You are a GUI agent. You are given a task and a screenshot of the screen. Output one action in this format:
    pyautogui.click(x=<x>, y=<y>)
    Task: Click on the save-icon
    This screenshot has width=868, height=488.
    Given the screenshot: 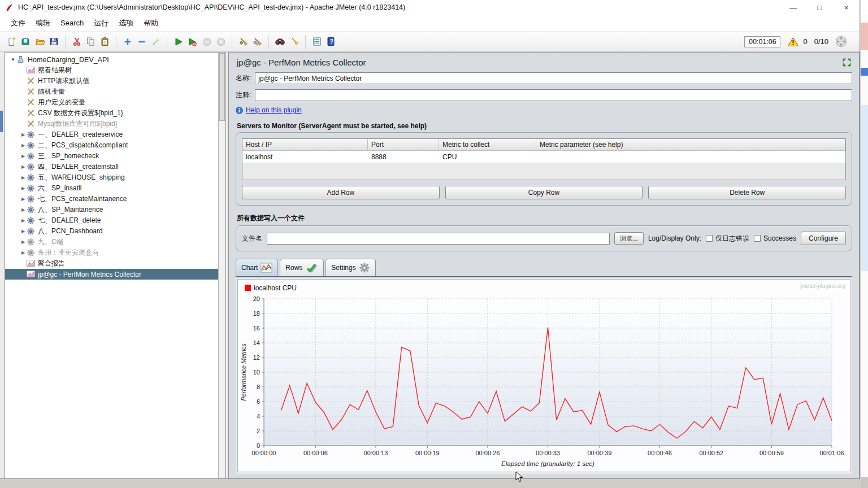 What is the action you would take?
    pyautogui.click(x=54, y=42)
    